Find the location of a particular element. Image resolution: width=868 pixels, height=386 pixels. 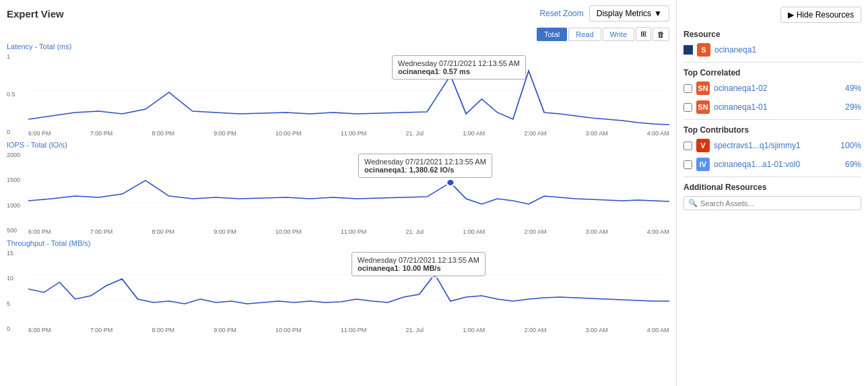

correlated-name-0: ocinaneqa1-02 is located at coordinates (741, 88).